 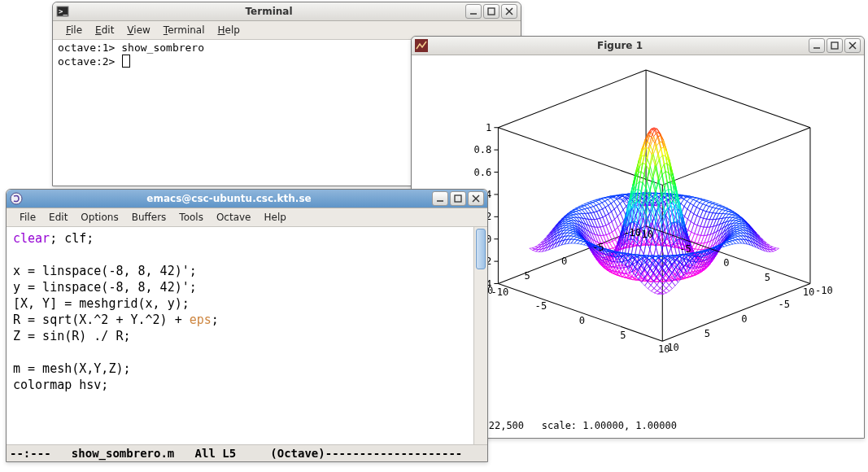 I want to click on emacs-menubar: File Edit Options Buffers Tools Octave H…, so click(x=247, y=218).